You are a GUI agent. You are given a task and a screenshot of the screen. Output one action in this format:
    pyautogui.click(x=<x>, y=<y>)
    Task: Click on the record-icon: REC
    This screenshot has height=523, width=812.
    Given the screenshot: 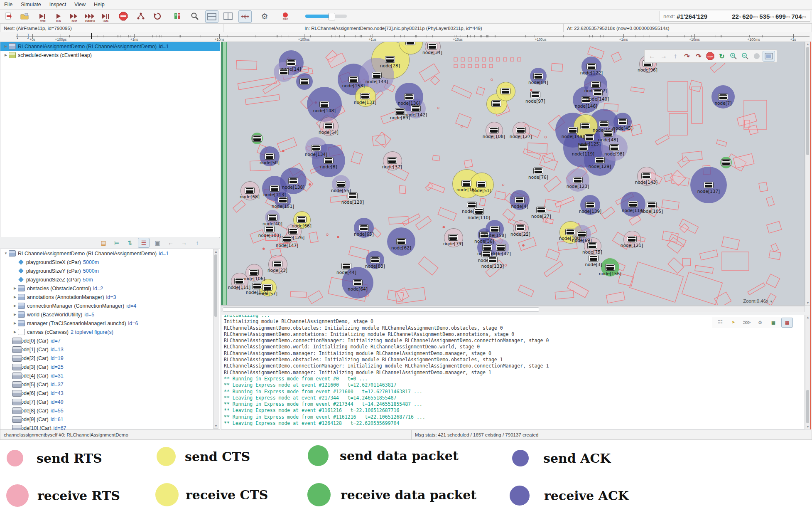 What is the action you would take?
    pyautogui.click(x=285, y=16)
    